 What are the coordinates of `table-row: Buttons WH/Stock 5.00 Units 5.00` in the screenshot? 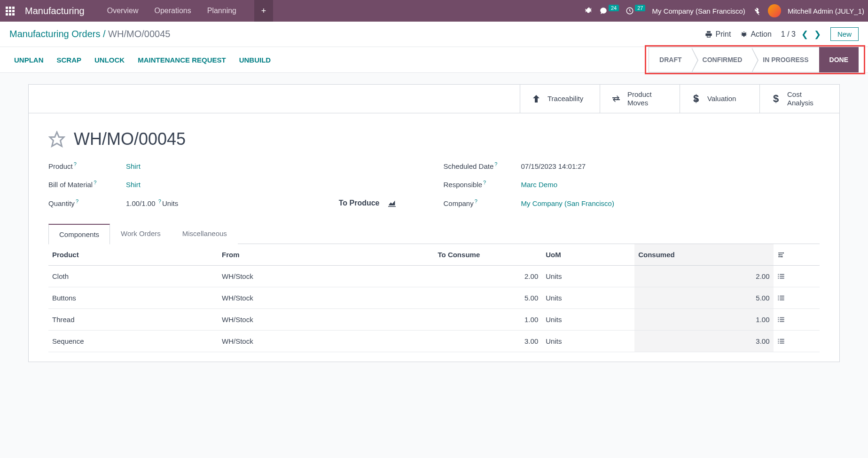 It's located at (434, 298).